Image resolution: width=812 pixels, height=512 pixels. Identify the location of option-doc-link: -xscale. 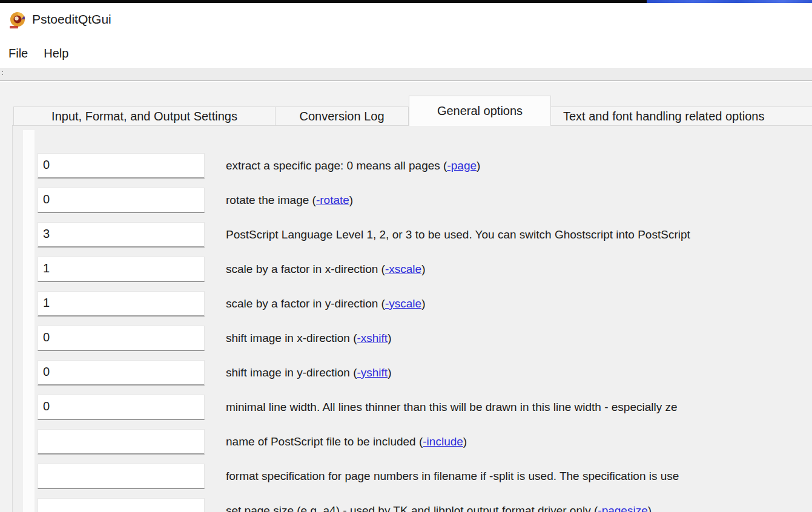
(403, 269).